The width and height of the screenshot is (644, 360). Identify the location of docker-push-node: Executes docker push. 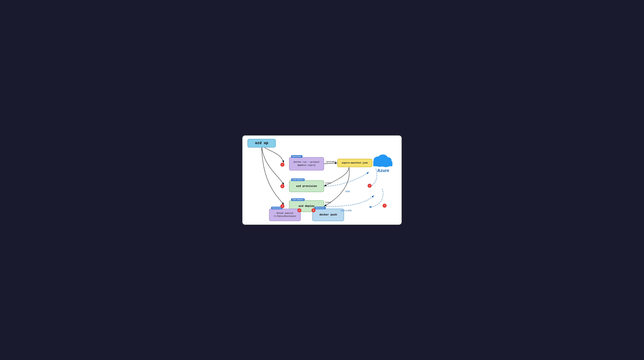
(328, 215).